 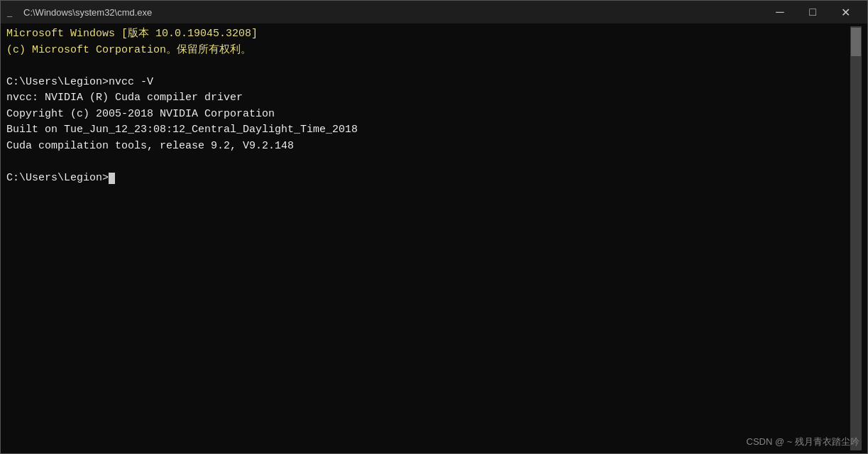 I want to click on maximize-button: □, so click(x=813, y=12).